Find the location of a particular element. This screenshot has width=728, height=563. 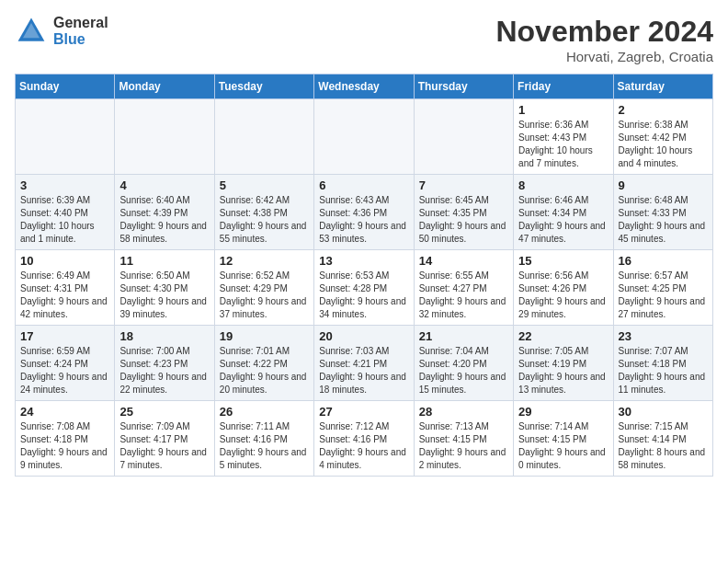

week-row-3: 10Sunrise: 6:49 AM Sunset: 4:31 PM Dayli… is located at coordinates (364, 288).